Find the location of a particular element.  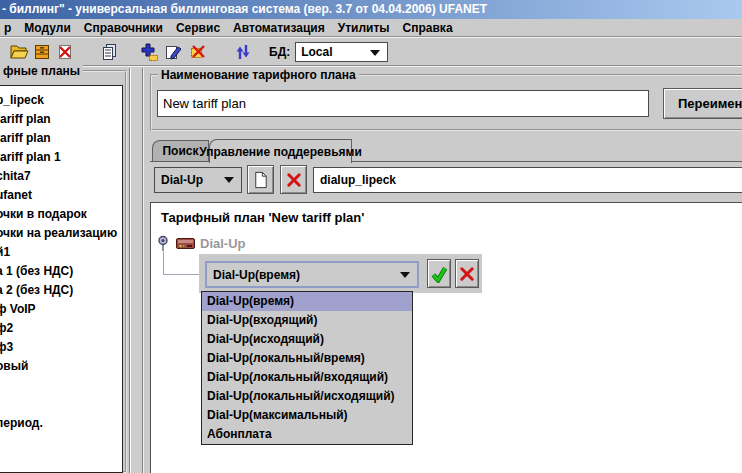

rename-button-label: Переимено is located at coordinates (710, 104).